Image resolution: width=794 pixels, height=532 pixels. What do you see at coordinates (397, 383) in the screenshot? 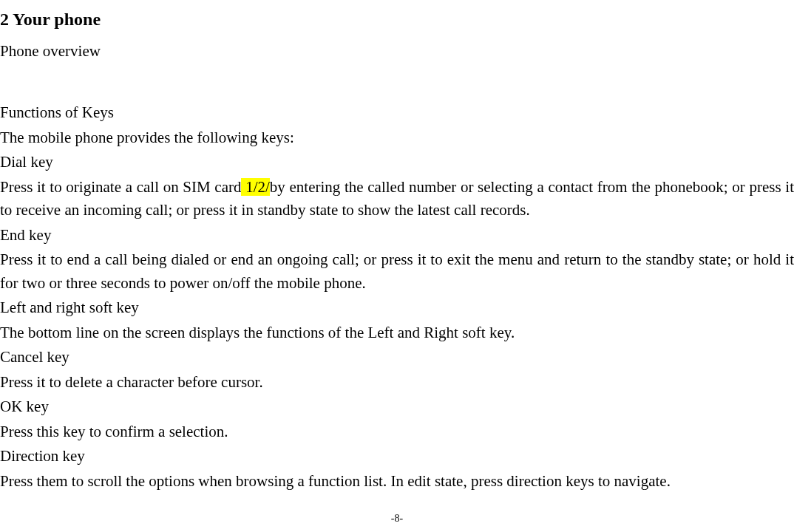
I see `cancel-key-desc: Press it to delete a character before cu…` at bounding box center [397, 383].